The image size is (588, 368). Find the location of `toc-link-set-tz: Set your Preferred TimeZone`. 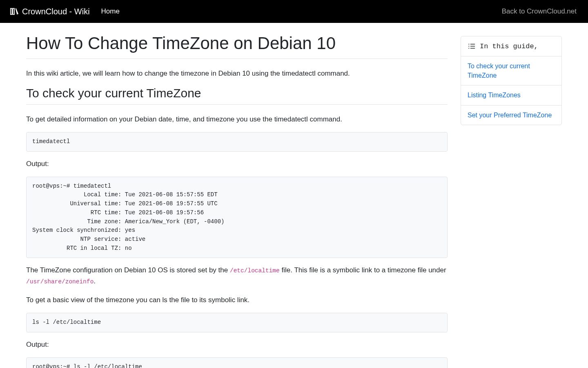

toc-link-set-tz: Set your Preferred TimeZone is located at coordinates (511, 115).